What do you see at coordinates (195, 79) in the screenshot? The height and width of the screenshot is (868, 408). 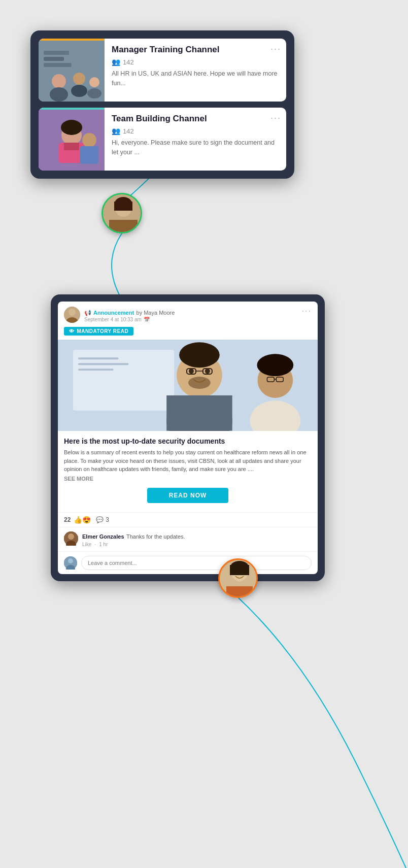 I see `channel-preview-training: All HR in US, UK and ASIAN here. Hope we…` at bounding box center [195, 79].